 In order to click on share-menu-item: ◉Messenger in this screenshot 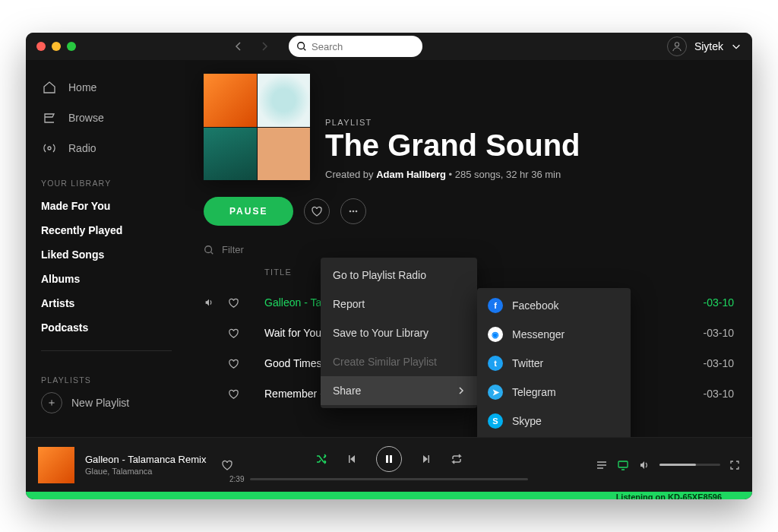, I will do `click(554, 334)`.